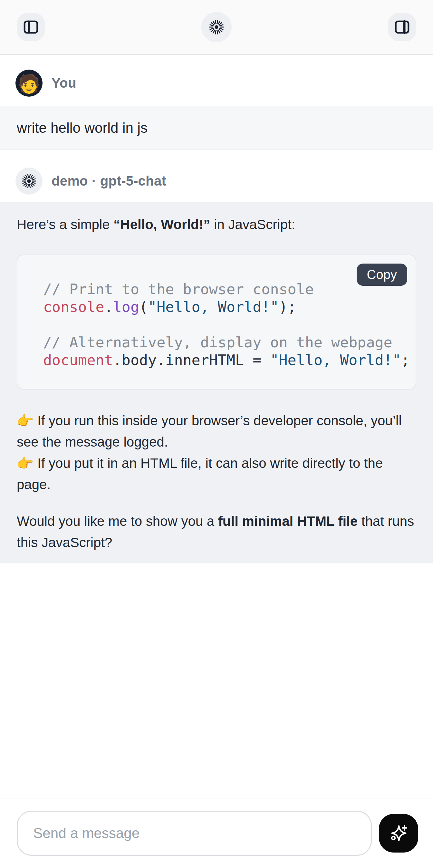 The height and width of the screenshot is (868, 433). What do you see at coordinates (216, 128) in the screenshot?
I see `user-message-bubble: write hello world in js` at bounding box center [216, 128].